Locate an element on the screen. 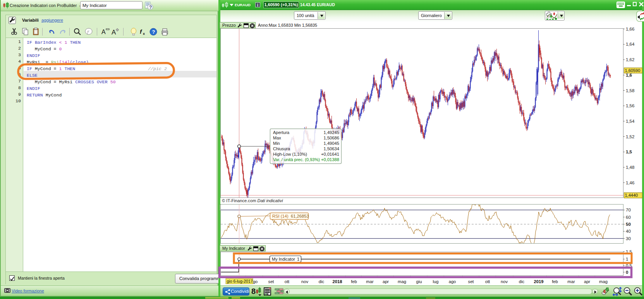 Image resolution: width=644 pixels, height=299 pixels. svg-text: RSI (14) is located at coordinates (280, 216).